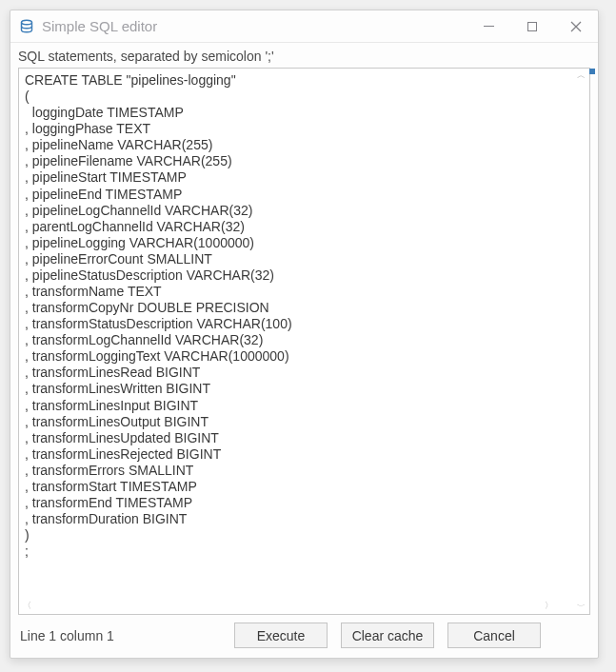 The height and width of the screenshot is (672, 616). Describe the element at coordinates (387, 636) in the screenshot. I see `clear-cache-button: Clear cache` at that location.